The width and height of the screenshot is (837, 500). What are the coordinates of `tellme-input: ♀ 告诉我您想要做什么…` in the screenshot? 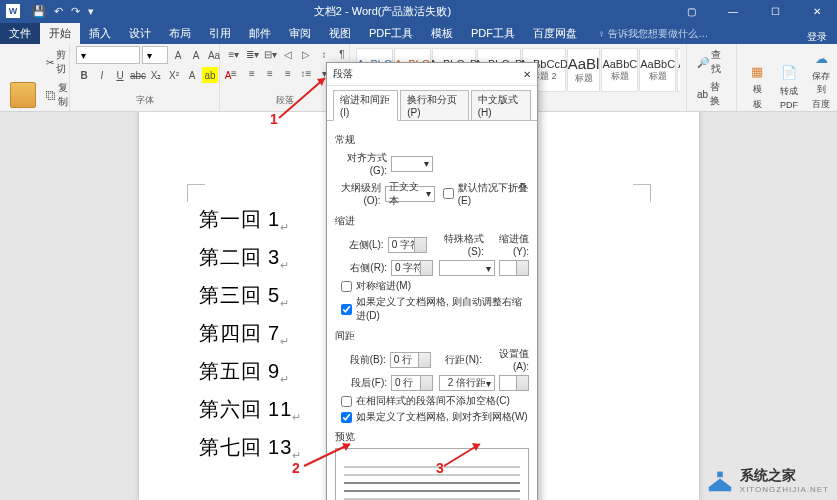 It's located at (653, 34).